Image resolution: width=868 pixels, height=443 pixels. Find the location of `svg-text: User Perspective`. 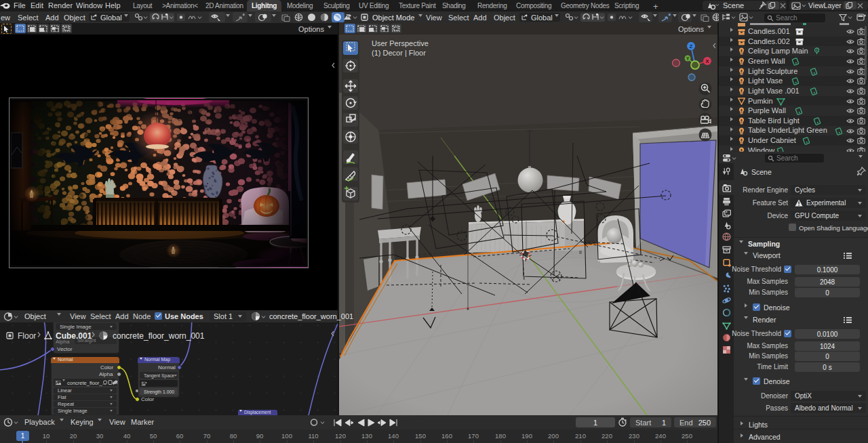

svg-text: User Perspective is located at coordinates (400, 43).